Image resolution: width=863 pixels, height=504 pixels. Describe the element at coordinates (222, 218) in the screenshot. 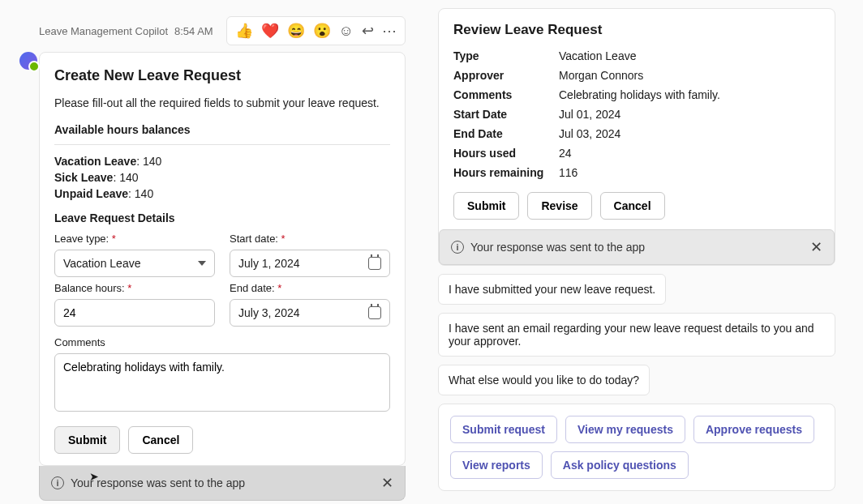

I see `details-title: Leave Request Details` at that location.